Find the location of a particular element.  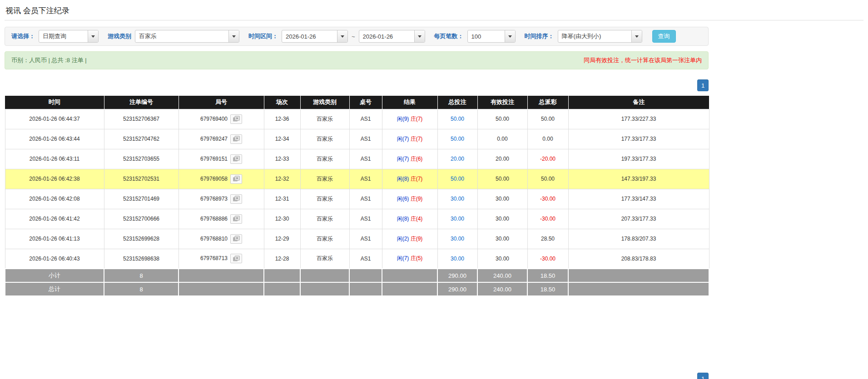

cell-round: 679768810 is located at coordinates (221, 239).